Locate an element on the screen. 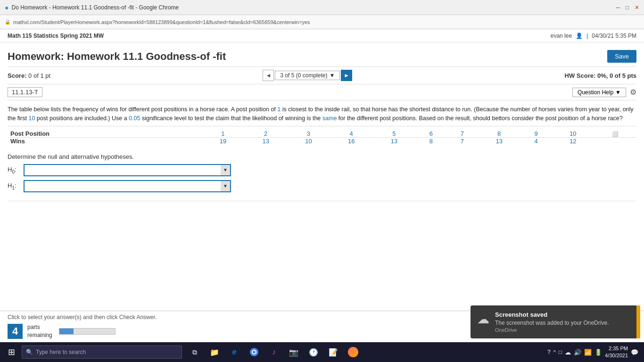 This screenshot has width=644, height=362. prev-question-button: ◄ is located at coordinates (268, 75).